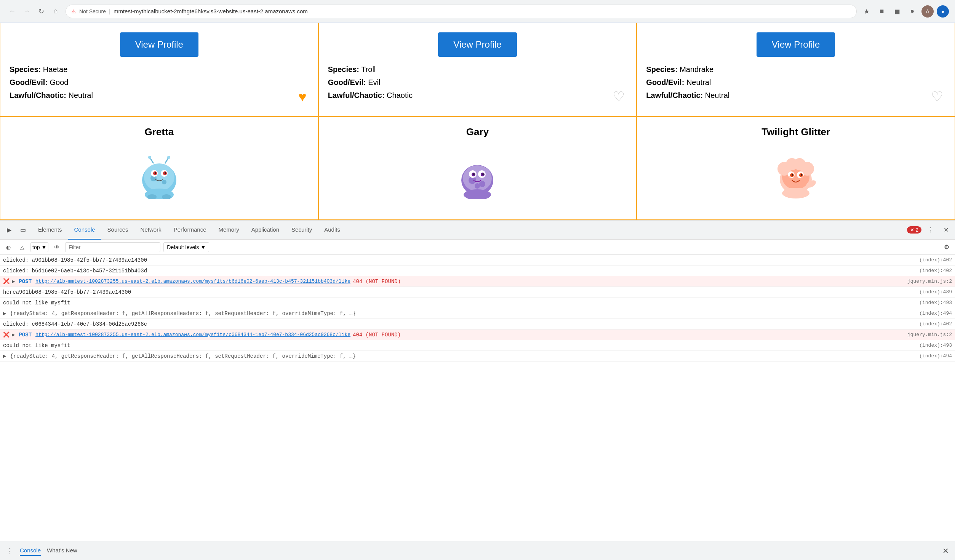 This screenshot has height=560, width=955. Describe the element at coordinates (229, 230) in the screenshot. I see `tab-memory: Memory` at that location.